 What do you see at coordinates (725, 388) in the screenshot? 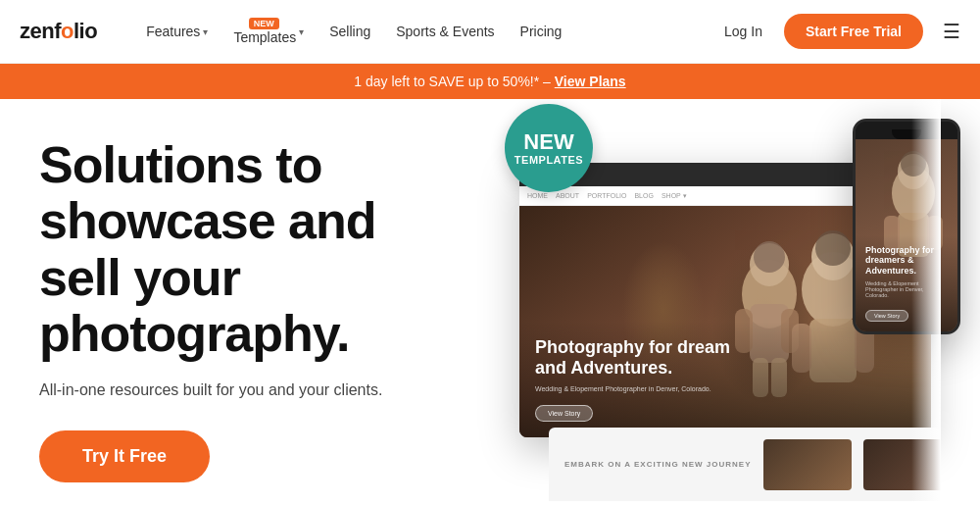
I see `screen-subtitle: Wedding & Elopement Photographer in Denv…` at bounding box center [725, 388].